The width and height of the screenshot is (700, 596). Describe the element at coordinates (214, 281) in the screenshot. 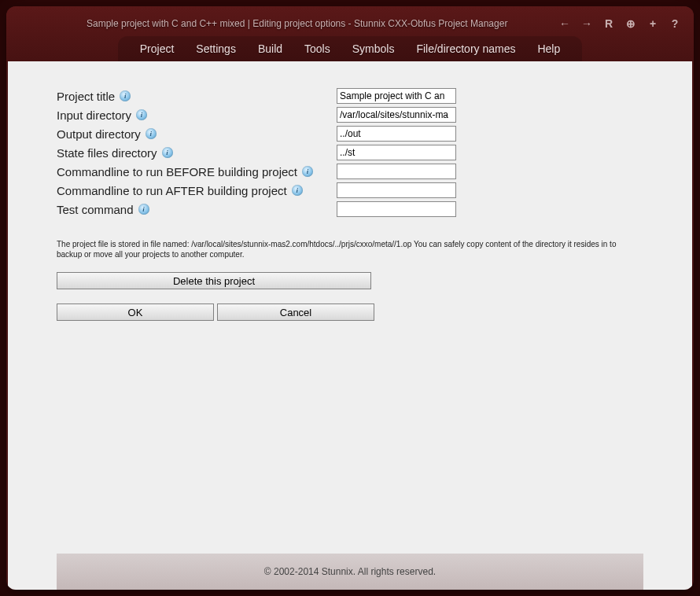

I see `delete-project-button: Delete this project` at that location.